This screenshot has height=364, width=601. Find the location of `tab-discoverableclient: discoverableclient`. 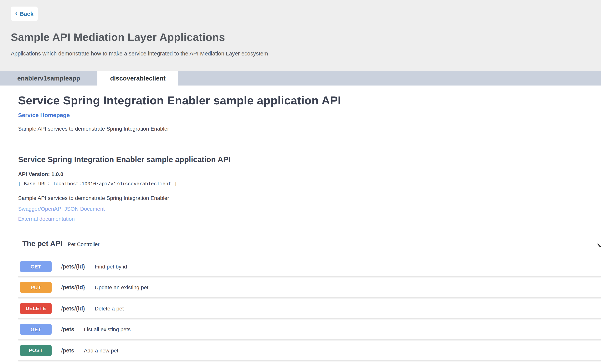

tab-discoverableclient: discoverableclient is located at coordinates (138, 79).